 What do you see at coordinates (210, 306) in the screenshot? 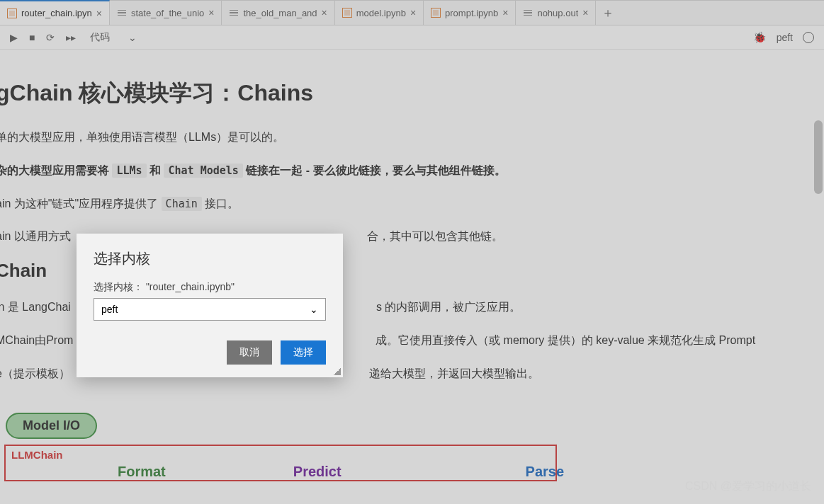
I see `select-kernel-dialog: 选择内核 选择内核： "router_chain.ipynb" peft ⌄ 取…` at bounding box center [210, 306].